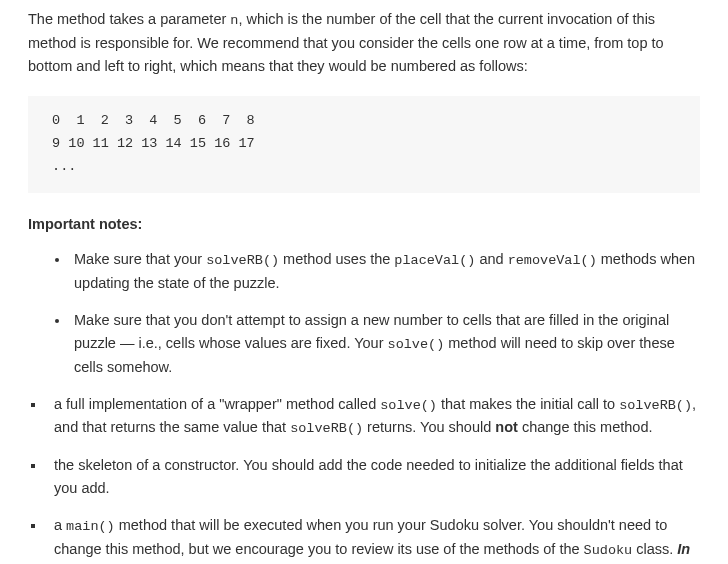 This screenshot has width=728, height=564. Describe the element at coordinates (654, 549) in the screenshot. I see `outer-text: class.` at that location.